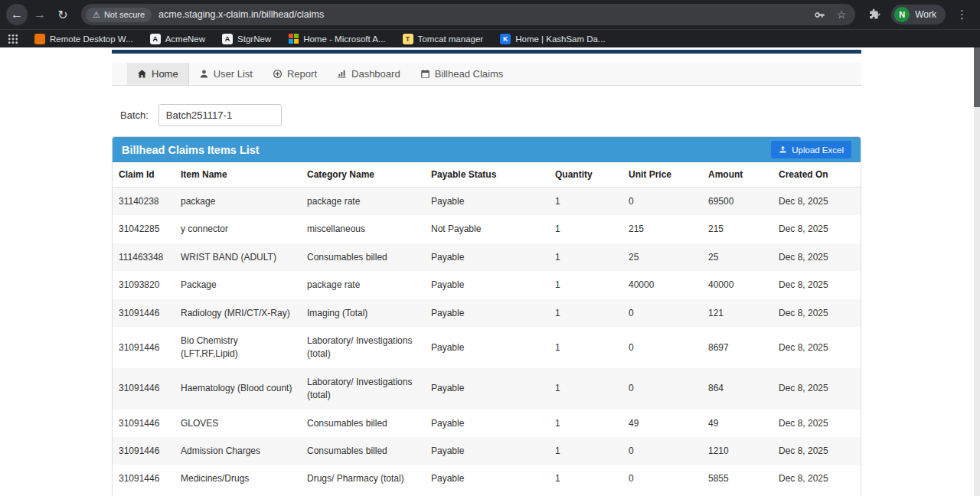  Describe the element at coordinates (363, 257) in the screenshot. I see `table-cell: Consumables billed` at that location.